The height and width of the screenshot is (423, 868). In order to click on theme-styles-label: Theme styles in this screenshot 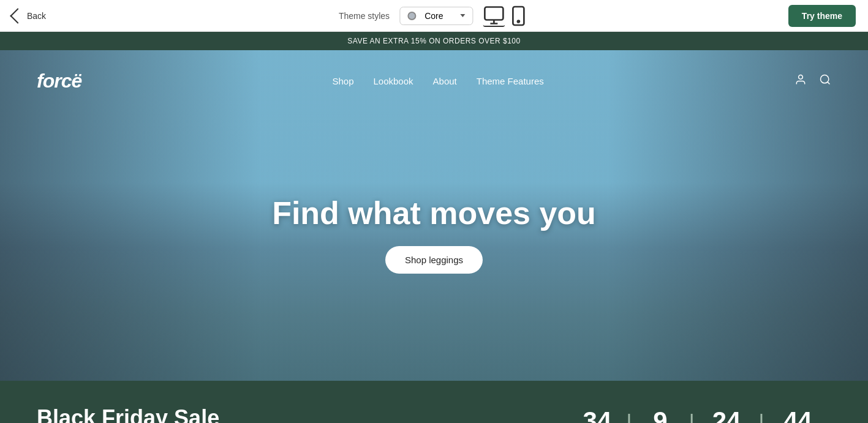, I will do `click(364, 16)`.